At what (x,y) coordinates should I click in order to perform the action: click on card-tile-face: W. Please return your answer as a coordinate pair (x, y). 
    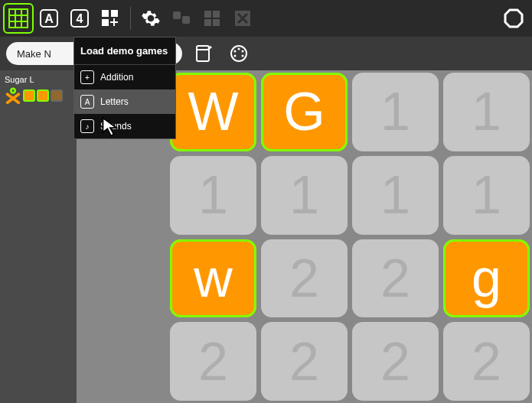
    Looking at the image, I should click on (213, 112).